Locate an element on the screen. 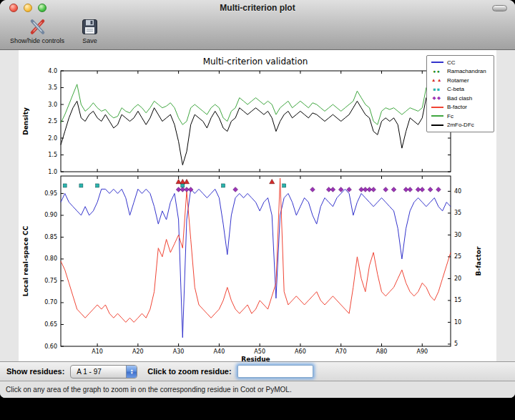  legend-label: Ramachandran is located at coordinates (466, 72).